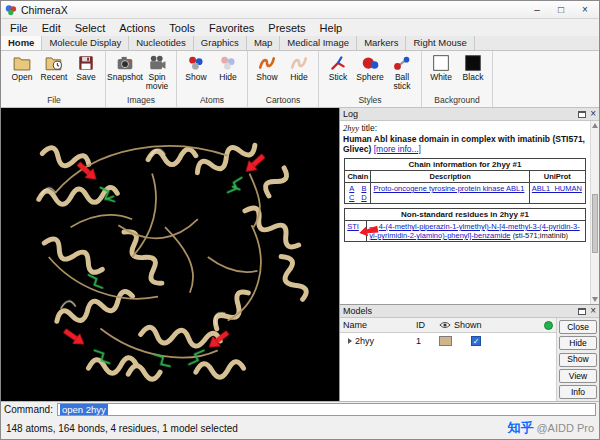 Image resolution: width=600 pixels, height=440 pixels. I want to click on command-input: open 2hyy, so click(326, 410).